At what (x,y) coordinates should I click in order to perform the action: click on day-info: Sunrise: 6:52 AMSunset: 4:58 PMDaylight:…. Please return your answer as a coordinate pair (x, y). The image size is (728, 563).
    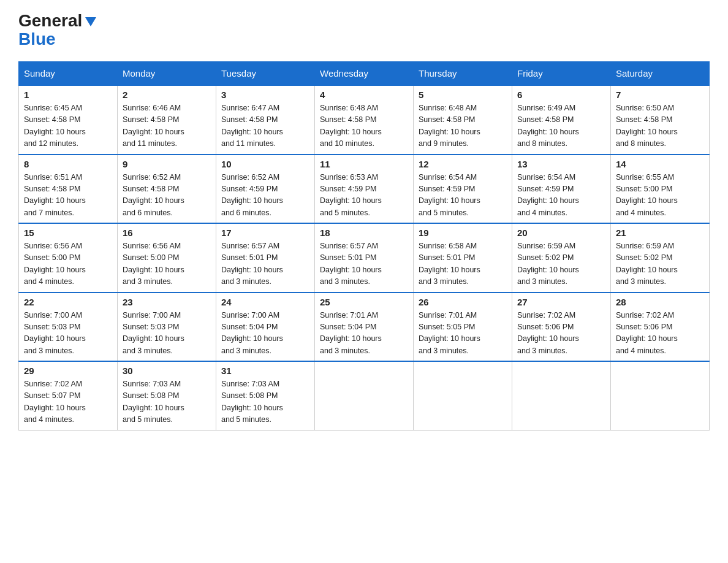
    Looking at the image, I should click on (153, 195).